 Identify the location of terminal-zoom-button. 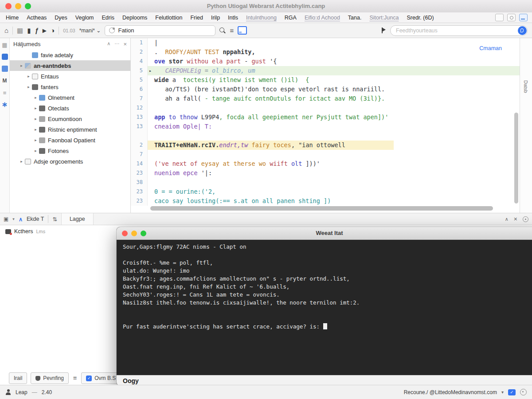
(144, 233).